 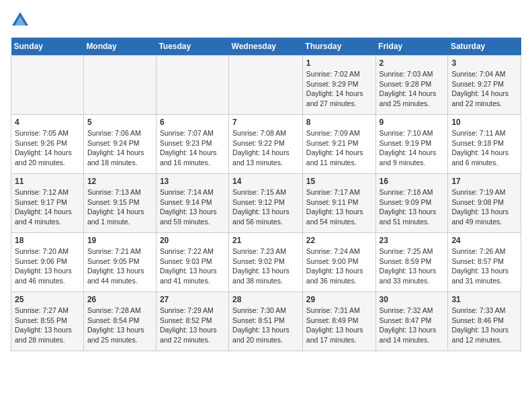 I want to click on day-info: Sunrise: 7:33 AM Sunset: 8:46 PM Dayligh…, so click(x=484, y=325).